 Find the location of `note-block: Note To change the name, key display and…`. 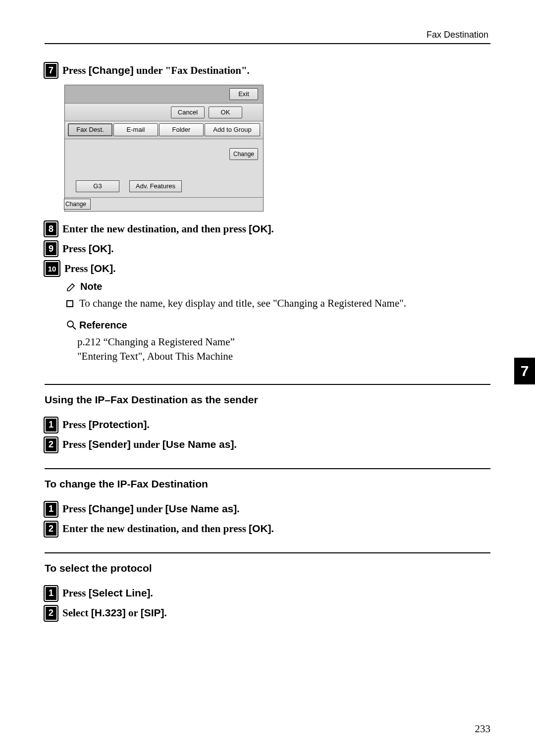

note-block: Note To change the name, key display and… is located at coordinates (278, 296).